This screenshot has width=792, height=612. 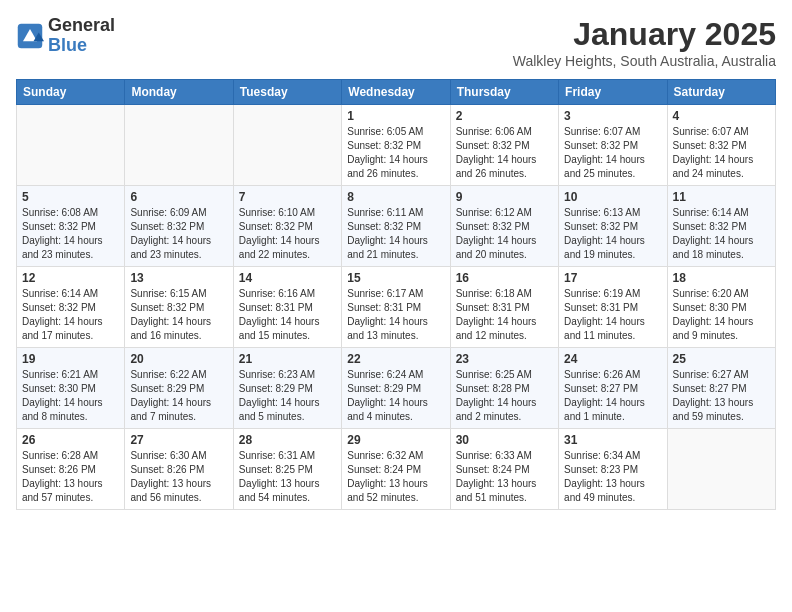 What do you see at coordinates (396, 234) in the screenshot?
I see `day-info: Sunrise: 6:11 AMSunset: 8:32 PMDaylight:…` at bounding box center [396, 234].